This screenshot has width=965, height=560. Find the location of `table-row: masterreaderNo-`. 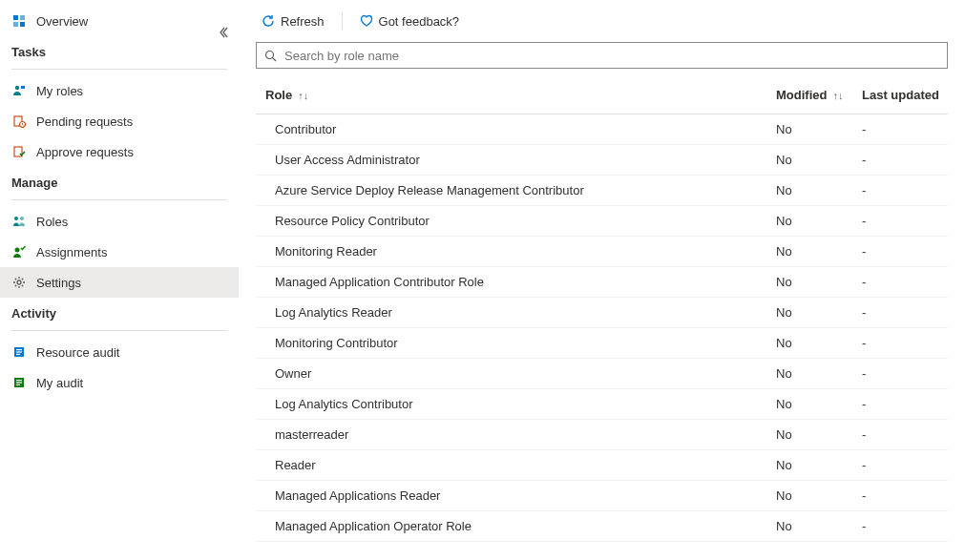

table-row: masterreaderNo- is located at coordinates (601, 435).